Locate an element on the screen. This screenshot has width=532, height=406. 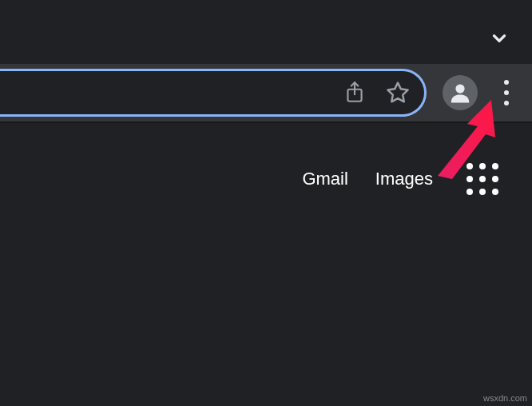
kebab-menu-icon is located at coordinates (506, 82).